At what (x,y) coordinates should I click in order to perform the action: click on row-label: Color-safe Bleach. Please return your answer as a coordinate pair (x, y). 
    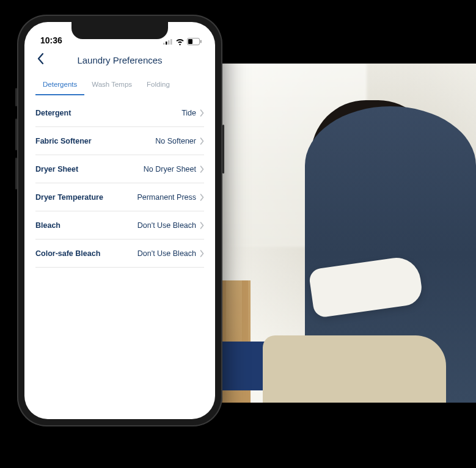
    Looking at the image, I should click on (68, 254).